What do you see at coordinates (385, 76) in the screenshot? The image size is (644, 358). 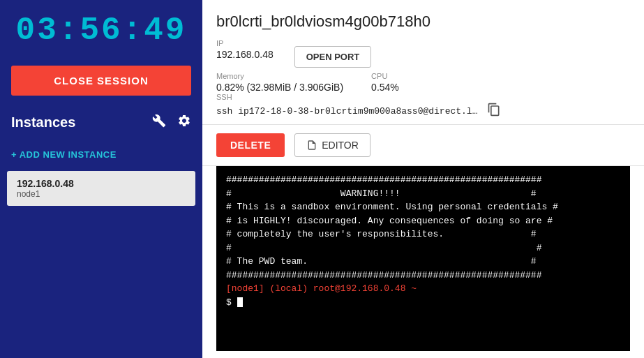 I see `cpu-label: CPU` at bounding box center [385, 76].